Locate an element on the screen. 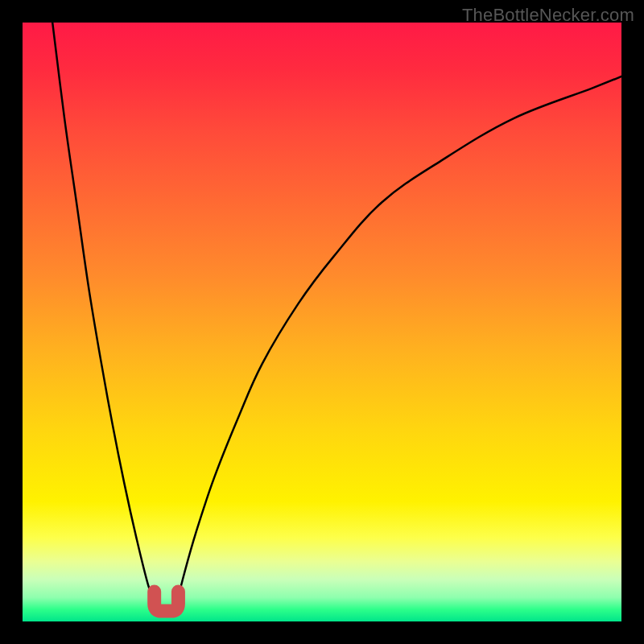 The image size is (644, 644). valley-u-marker is located at coordinates (167, 601).